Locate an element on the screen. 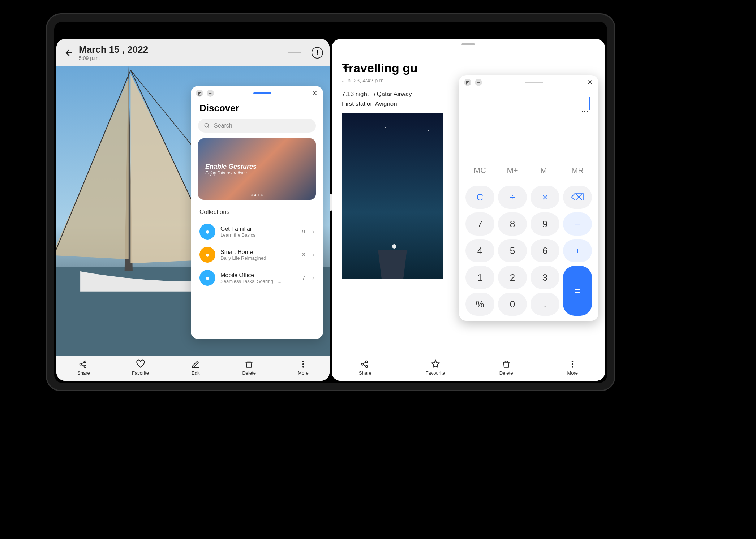  banner-title: Enable Gestures is located at coordinates (257, 167).